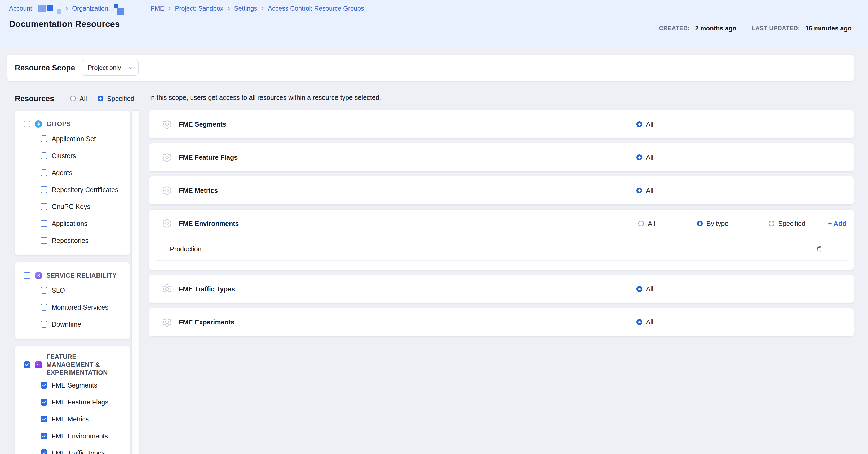 This screenshot has height=454, width=868. Describe the element at coordinates (64, 156) in the screenshot. I see `resource-type-label: Clusters` at that location.